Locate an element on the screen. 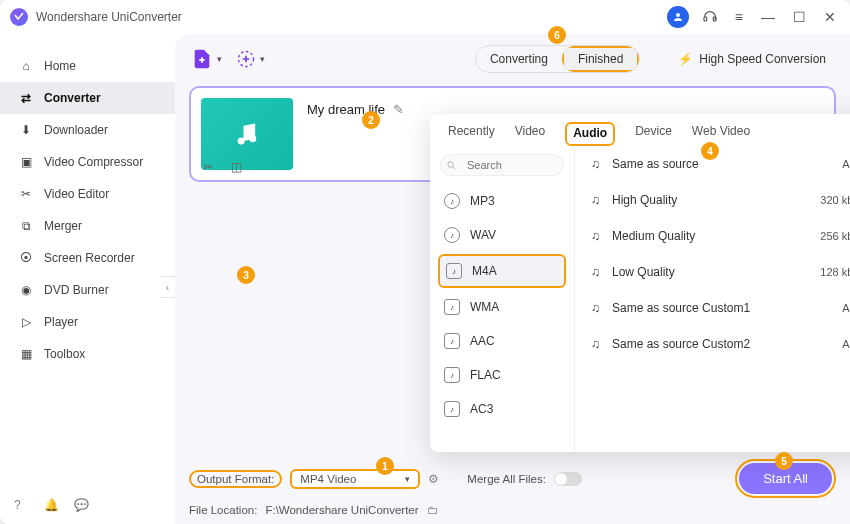  maximize-button: ☐ is located at coordinates (800, 17).